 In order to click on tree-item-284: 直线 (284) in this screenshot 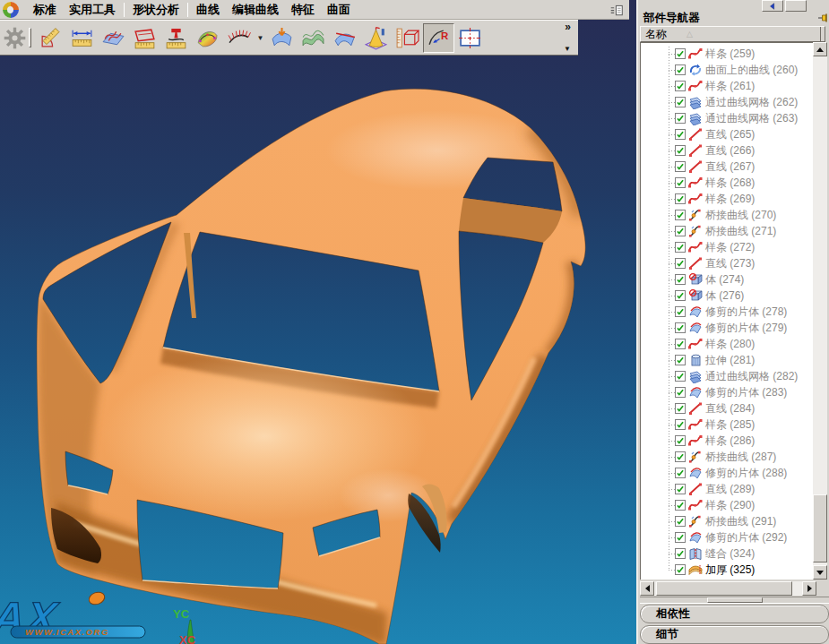, I will do `click(727, 408)`.